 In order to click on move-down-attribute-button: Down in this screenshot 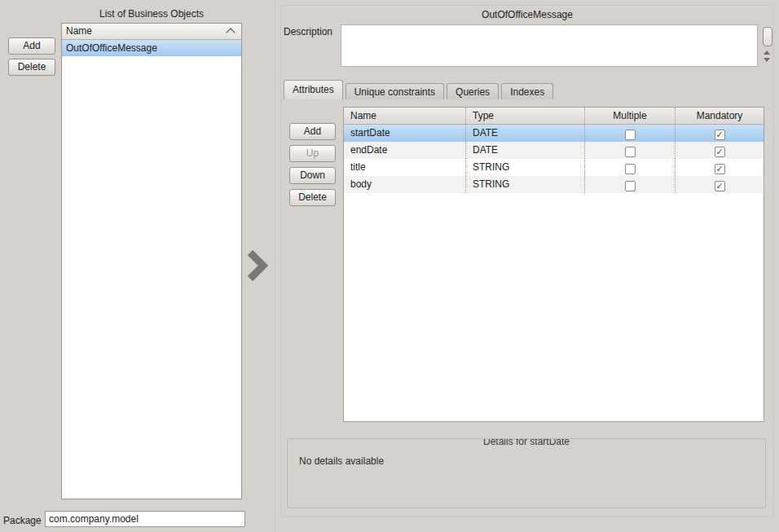, I will do `click(313, 176)`.